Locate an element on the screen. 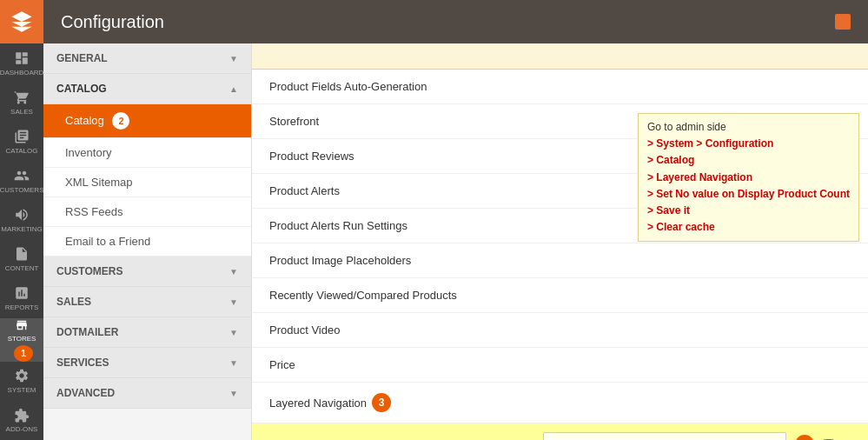 Image resolution: width=868 pixels, height=440 pixels. config-label-product-alerts-run: Product Alerts Run Settings is located at coordinates (391, 226).